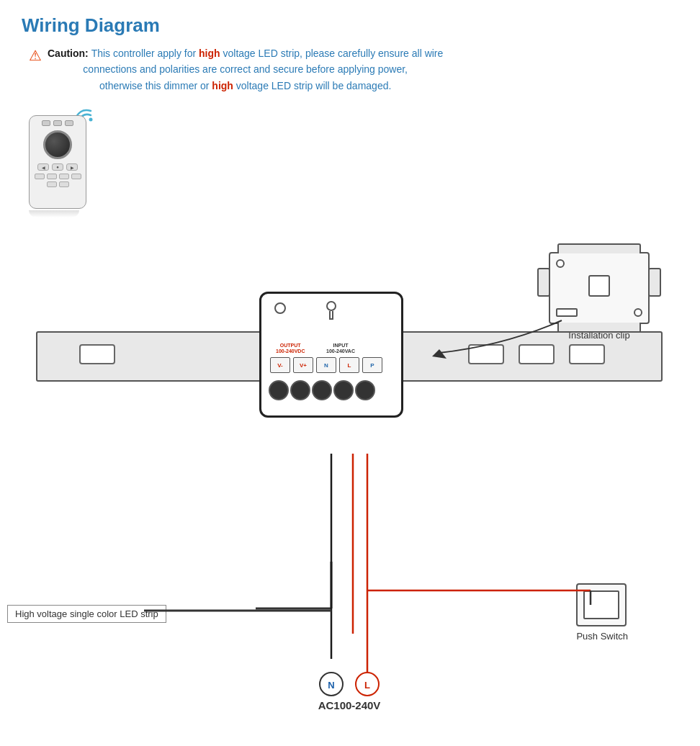  Describe the element at coordinates (58, 167) in the screenshot. I see `remote-mid-buttons: ◀ ● ▶` at that location.